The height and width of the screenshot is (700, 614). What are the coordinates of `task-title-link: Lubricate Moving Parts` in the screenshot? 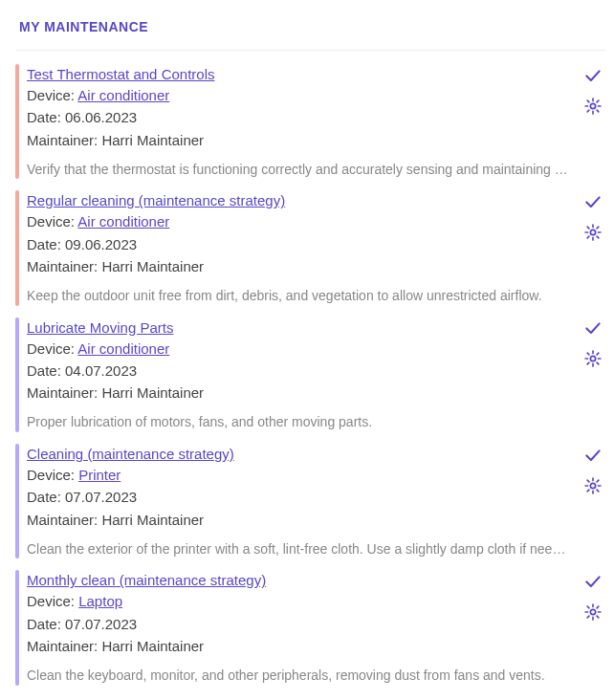 It's located at (99, 327).